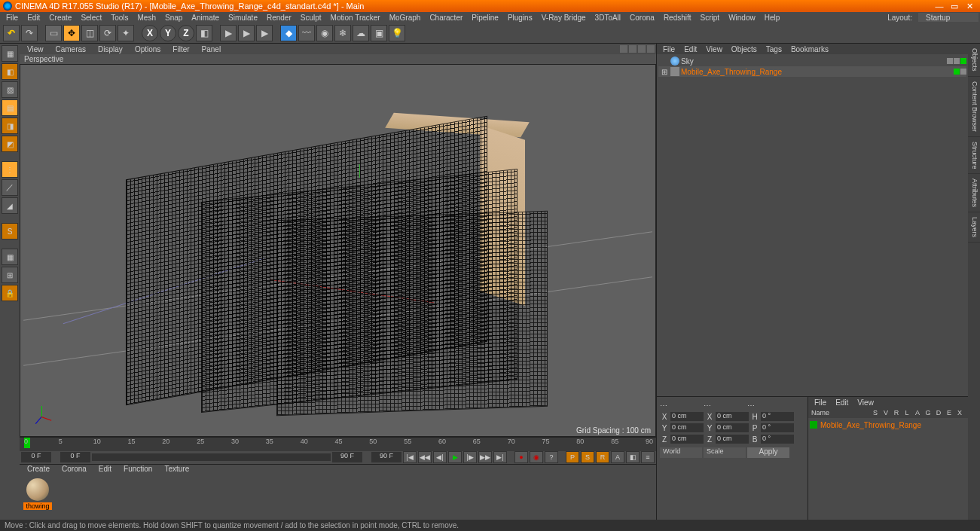 The width and height of the screenshot is (980, 531). What do you see at coordinates (820, 402) in the screenshot?
I see `attr-file: File` at bounding box center [820, 402].